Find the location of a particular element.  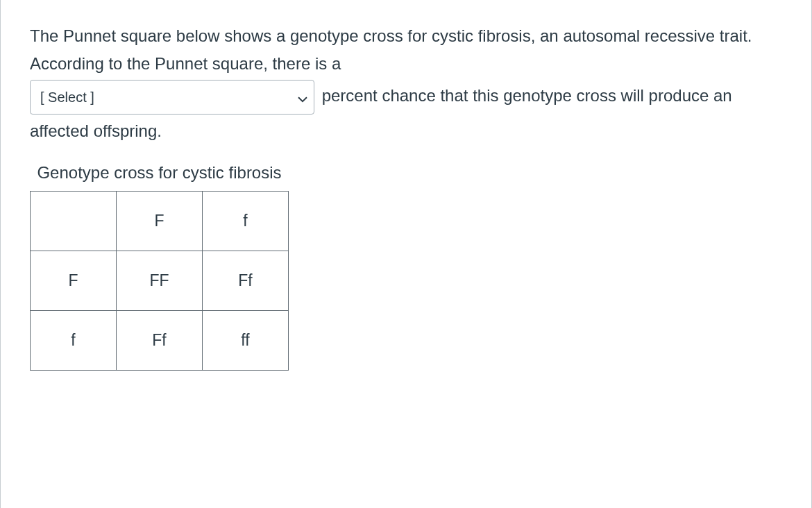

question-text-part1: The Punnet square below shows a genotype… is located at coordinates (391, 50).